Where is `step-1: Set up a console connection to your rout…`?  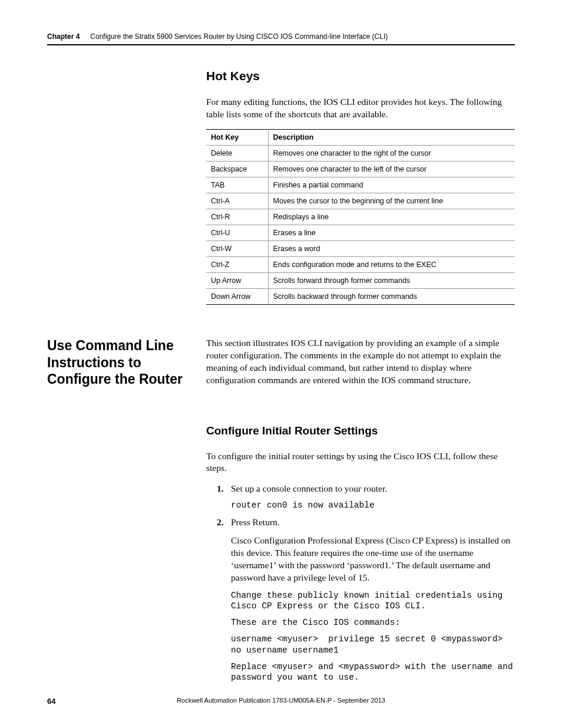
step-1: Set up a console connection to your rout… is located at coordinates (367, 496).